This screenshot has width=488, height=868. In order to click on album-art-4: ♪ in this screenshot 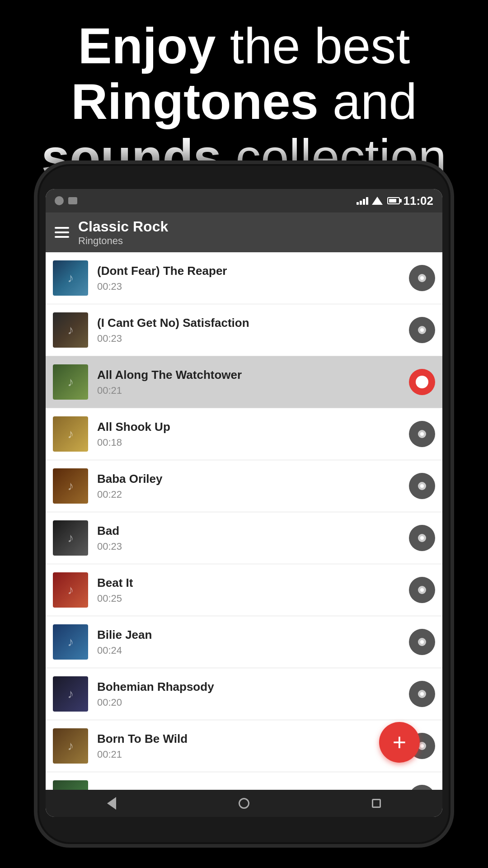, I will do `click(70, 434)`.